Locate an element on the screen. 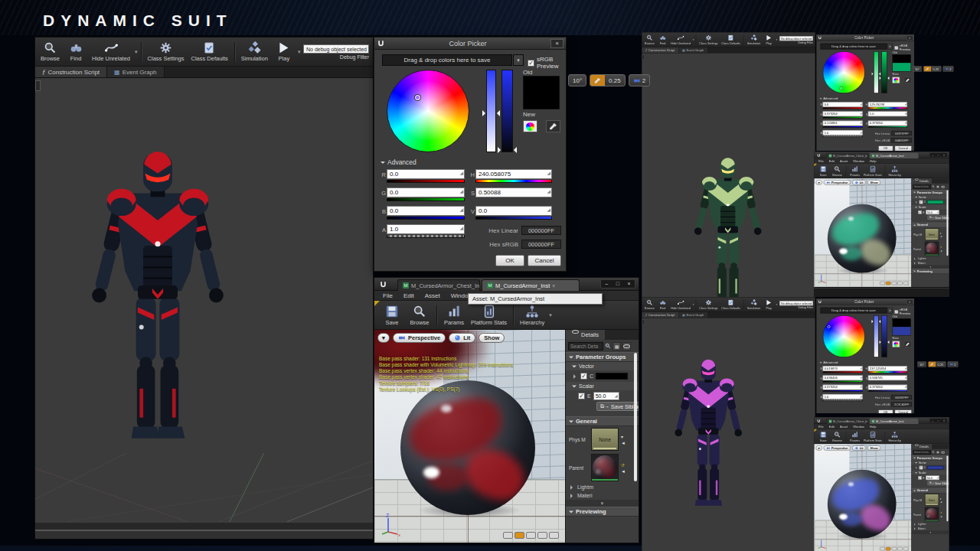  hex-srgb-field: 000000FF is located at coordinates (541, 244).